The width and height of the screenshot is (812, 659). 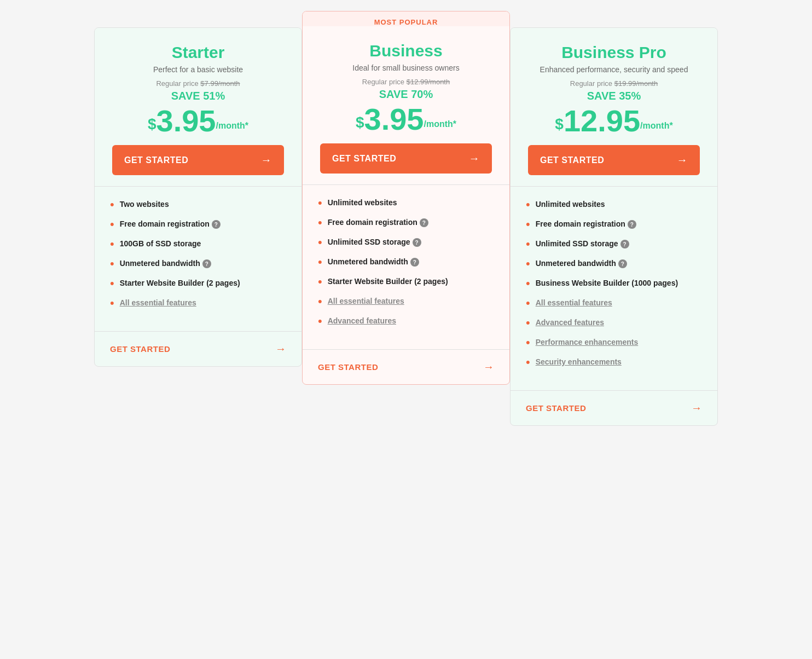 What do you see at coordinates (406, 282) in the screenshot?
I see `feature-item-business-4: •Starter Website Builder (2 pages)` at bounding box center [406, 282].